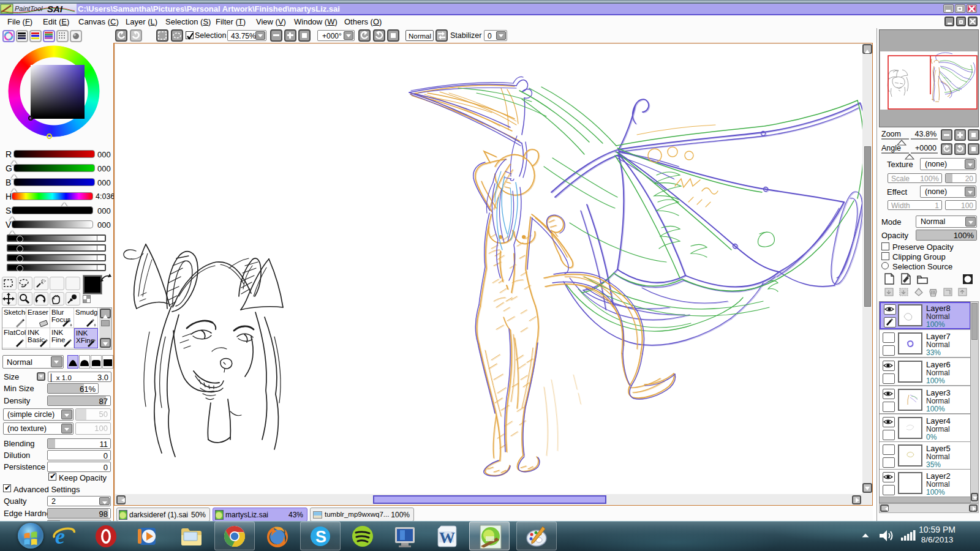  I want to click on svg-text: W, so click(447, 538).